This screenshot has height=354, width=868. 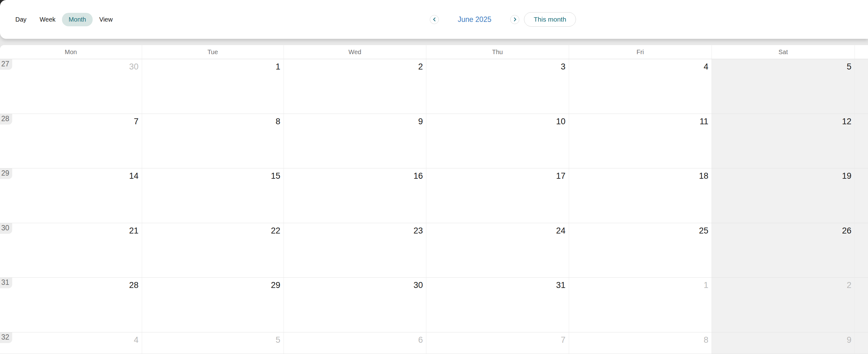 What do you see at coordinates (21, 20) in the screenshot?
I see `view-button-day: Day` at bounding box center [21, 20].